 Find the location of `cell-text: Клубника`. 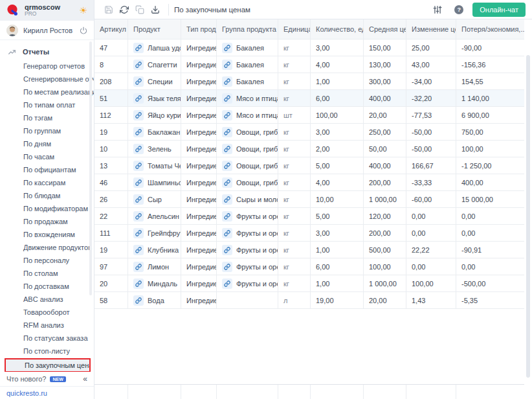

cell-text: Клубника is located at coordinates (163, 250).